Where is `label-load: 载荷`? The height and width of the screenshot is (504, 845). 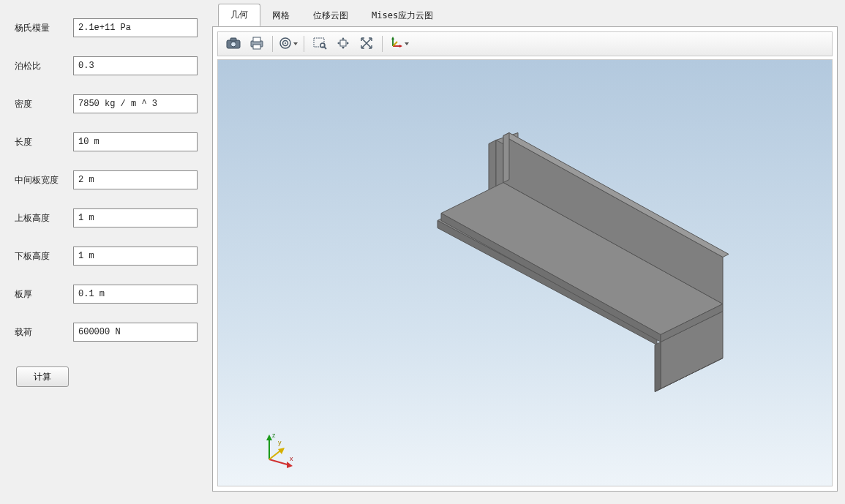
label-load: 载荷 is located at coordinates (44, 332).